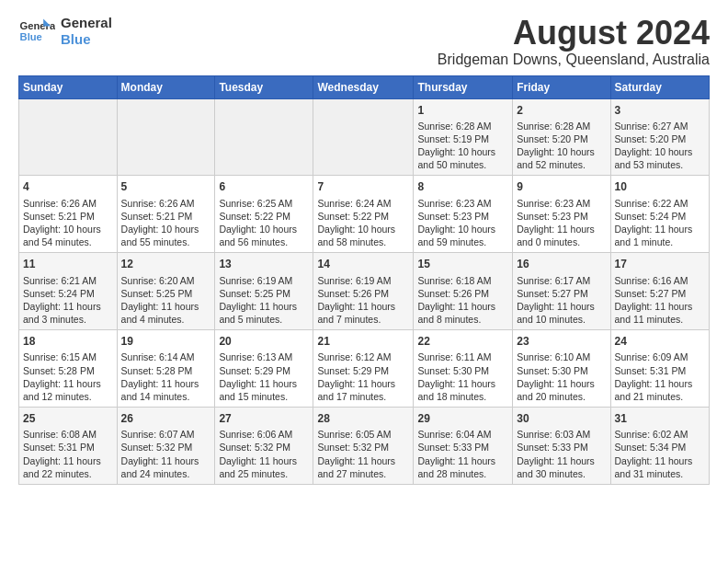 This screenshot has height=563, width=728. Describe the element at coordinates (660, 86) in the screenshot. I see `header-saturday: Saturday` at that location.